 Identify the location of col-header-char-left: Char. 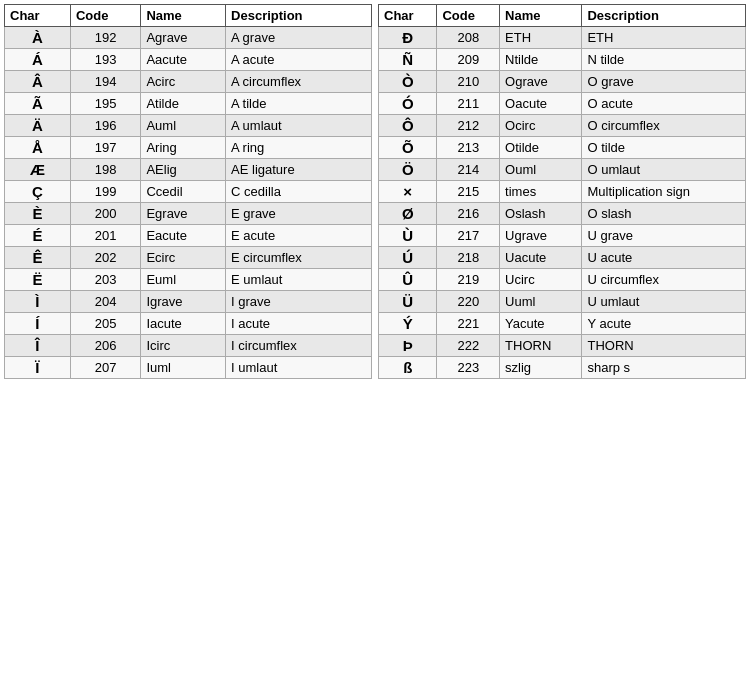
(38, 16).